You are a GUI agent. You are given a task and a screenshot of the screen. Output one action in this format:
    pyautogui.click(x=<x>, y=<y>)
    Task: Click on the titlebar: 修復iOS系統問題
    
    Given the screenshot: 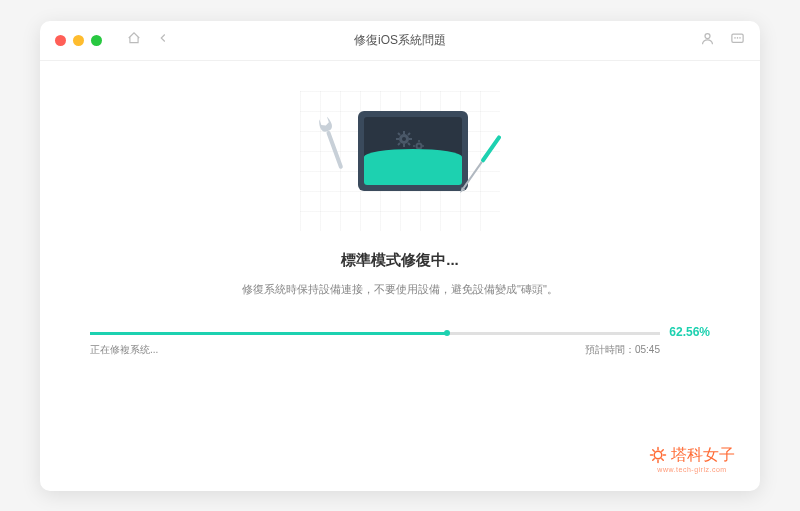 What is the action you would take?
    pyautogui.click(x=400, y=41)
    